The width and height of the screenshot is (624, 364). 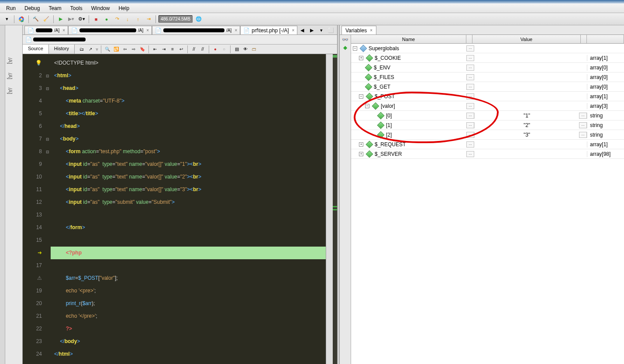 What do you see at coordinates (181, 49) in the screenshot?
I see `wrap-icon: ↩` at bounding box center [181, 49].